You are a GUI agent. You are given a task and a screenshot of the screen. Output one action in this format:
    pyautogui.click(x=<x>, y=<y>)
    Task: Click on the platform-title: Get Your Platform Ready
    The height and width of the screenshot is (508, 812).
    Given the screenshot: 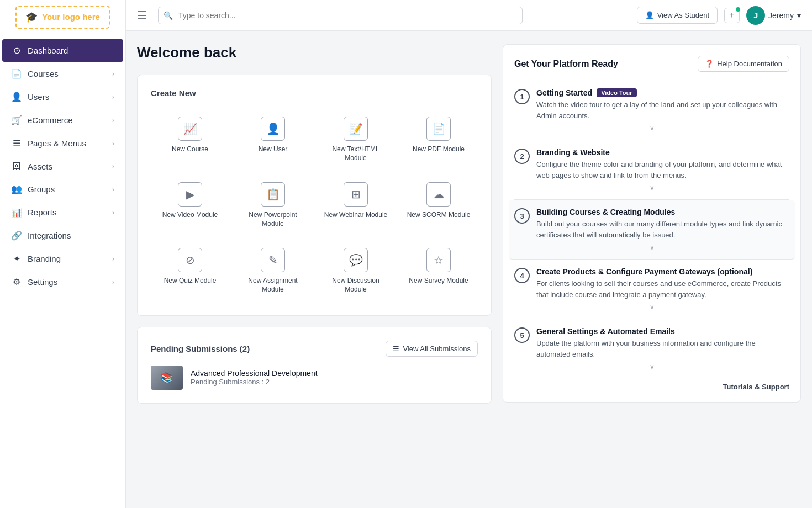 What is the action you would take?
    pyautogui.click(x=566, y=64)
    